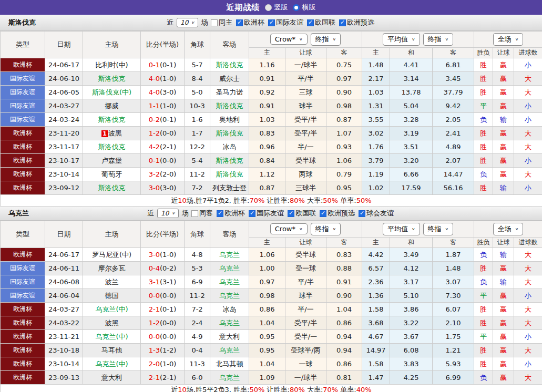  What do you see at coordinates (155, 268) in the screenshot?
I see `full-score: 0-4` at bounding box center [155, 268].